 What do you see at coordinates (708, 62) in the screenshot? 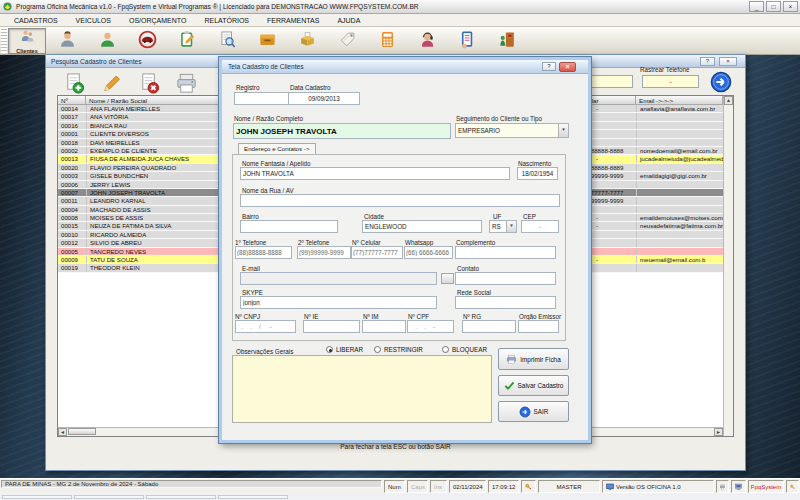
I see `pesquisa-help-icon: ?` at bounding box center [708, 62].